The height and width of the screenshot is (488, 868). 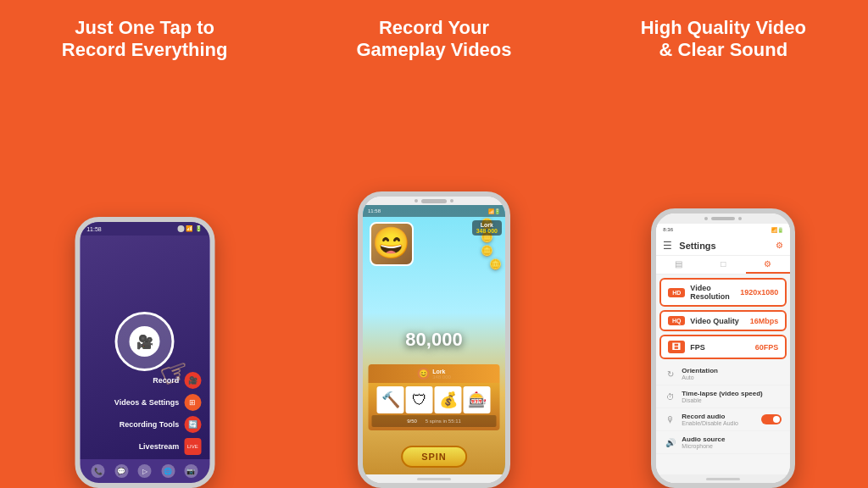 I want to click on slot-bottom-bar: 9/50 5 spins in 55:11, so click(x=434, y=421).